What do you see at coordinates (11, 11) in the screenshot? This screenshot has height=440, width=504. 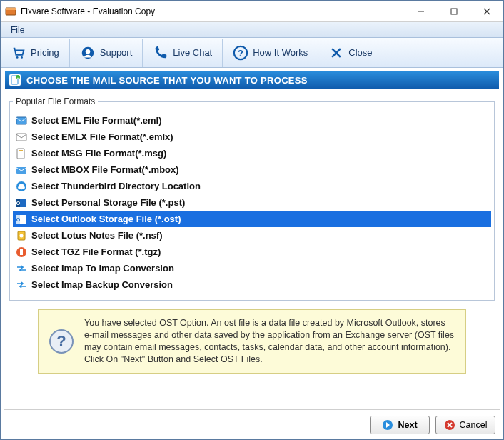 I see `app-icon` at bounding box center [11, 11].